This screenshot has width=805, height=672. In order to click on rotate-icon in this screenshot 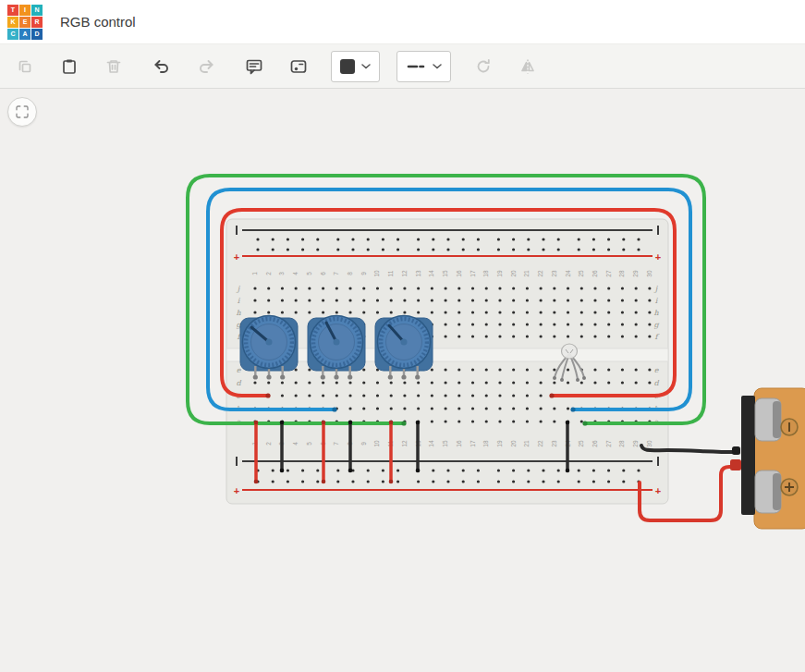, I will do `click(483, 67)`.